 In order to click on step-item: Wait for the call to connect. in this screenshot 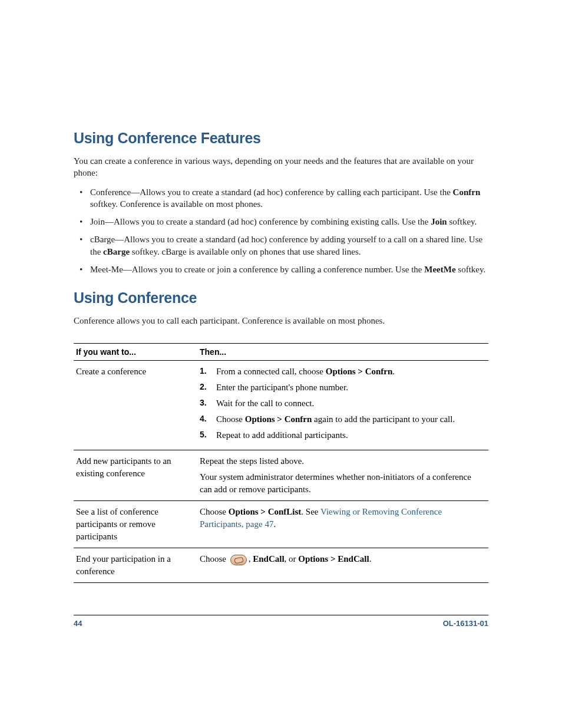, I will do `click(342, 403)`.